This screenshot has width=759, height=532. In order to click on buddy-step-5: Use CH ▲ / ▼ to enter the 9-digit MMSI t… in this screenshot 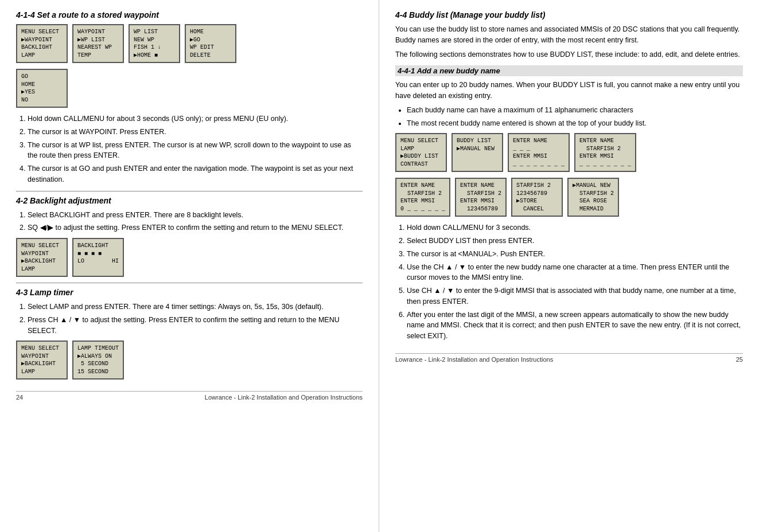, I will do `click(575, 296)`.